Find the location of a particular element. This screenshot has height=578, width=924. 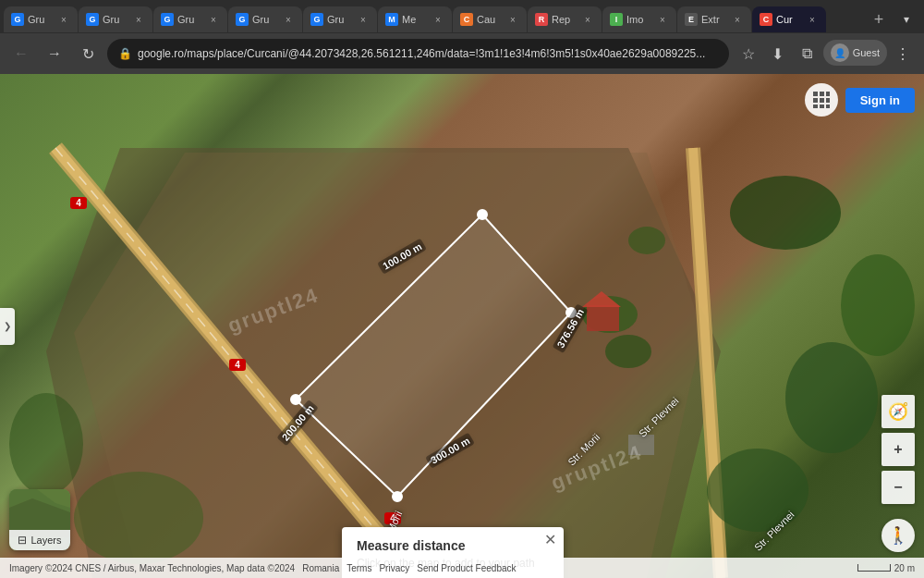

forward-button: → is located at coordinates (55, 54).